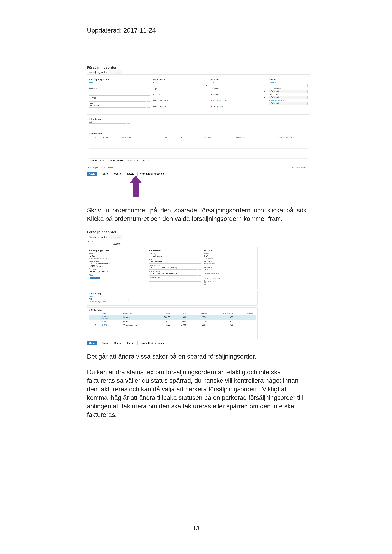 Image resolution: width=392 pixels, height=554 pixels. I want to click on betmetod-input-2: Internfakturering, so click(228, 264).